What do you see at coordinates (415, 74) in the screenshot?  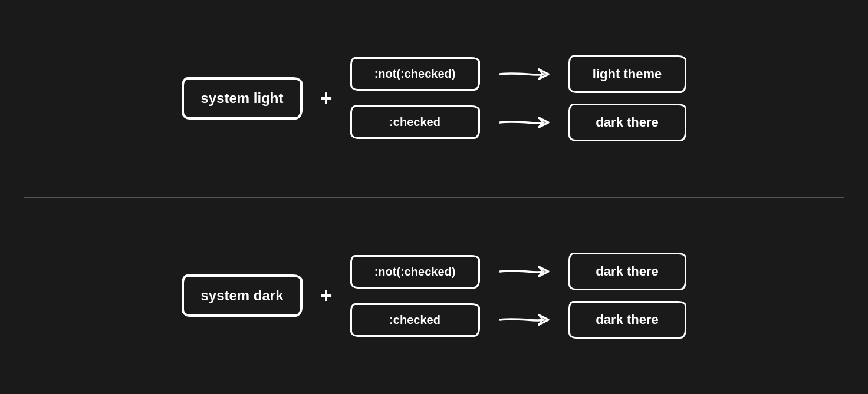 I see `top-condition-box-1: :not(:checked)` at bounding box center [415, 74].